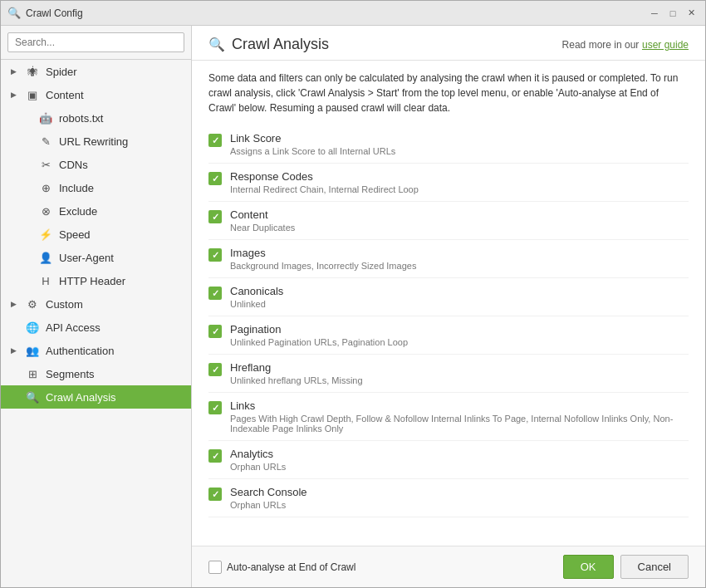 Image resolution: width=706 pixels, height=588 pixels. I want to click on sidebar-label-crawl-analysis: Crawl Analysis, so click(115, 397).